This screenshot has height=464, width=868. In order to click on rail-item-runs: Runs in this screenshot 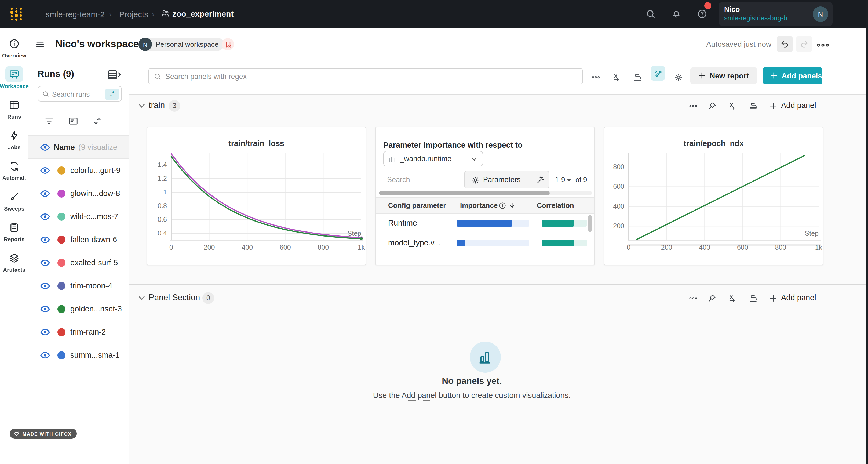, I will do `click(14, 108)`.